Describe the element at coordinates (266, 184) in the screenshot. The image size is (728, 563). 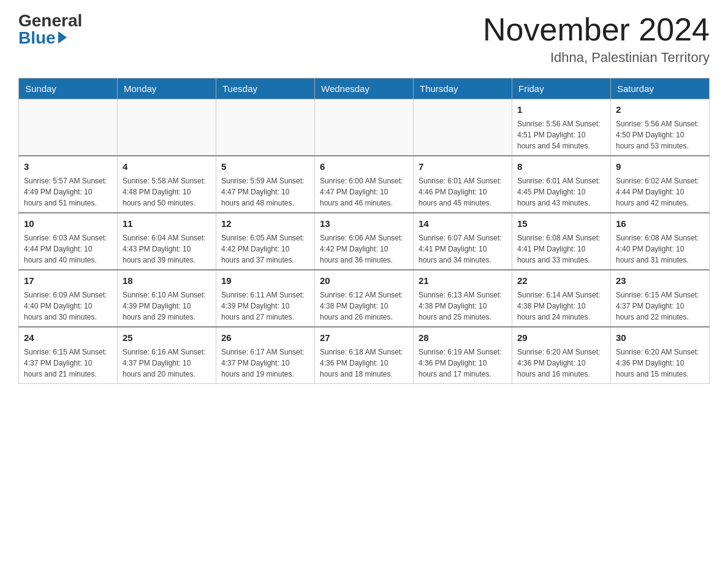
I see `calendar-cell: 5Sunrise: 5:59 AM Sunset: 4:47 PM Daylig…` at that location.